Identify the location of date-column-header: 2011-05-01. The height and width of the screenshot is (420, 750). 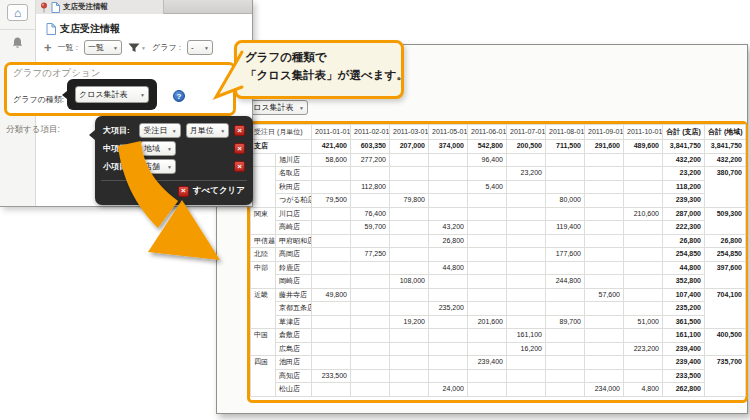
(448, 132).